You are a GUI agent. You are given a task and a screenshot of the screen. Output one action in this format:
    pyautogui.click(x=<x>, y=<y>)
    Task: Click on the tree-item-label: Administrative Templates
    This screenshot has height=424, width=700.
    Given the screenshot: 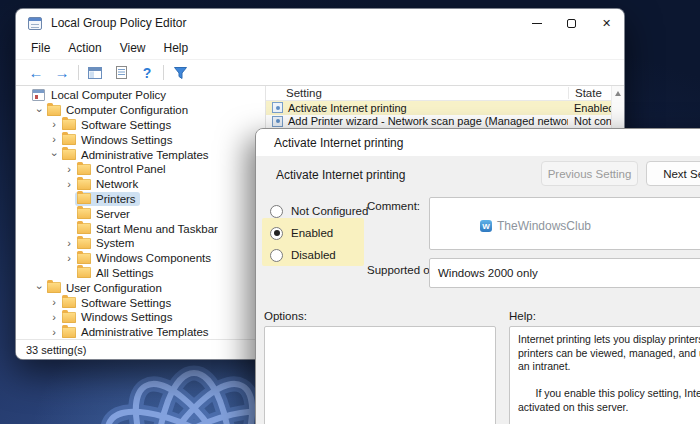 What is the action you would take?
    pyautogui.click(x=145, y=332)
    